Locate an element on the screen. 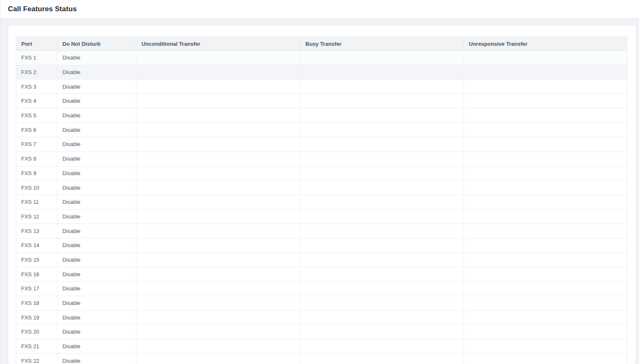 The height and width of the screenshot is (364, 639). port-cell: FXS 15 is located at coordinates (37, 260).